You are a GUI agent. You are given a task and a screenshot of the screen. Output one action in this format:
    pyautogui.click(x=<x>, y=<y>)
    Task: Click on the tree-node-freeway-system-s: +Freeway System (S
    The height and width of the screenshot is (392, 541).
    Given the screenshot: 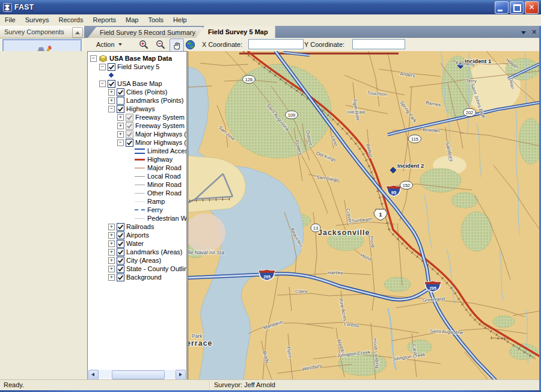 What is the action you would take?
    pyautogui.click(x=137, y=126)
    